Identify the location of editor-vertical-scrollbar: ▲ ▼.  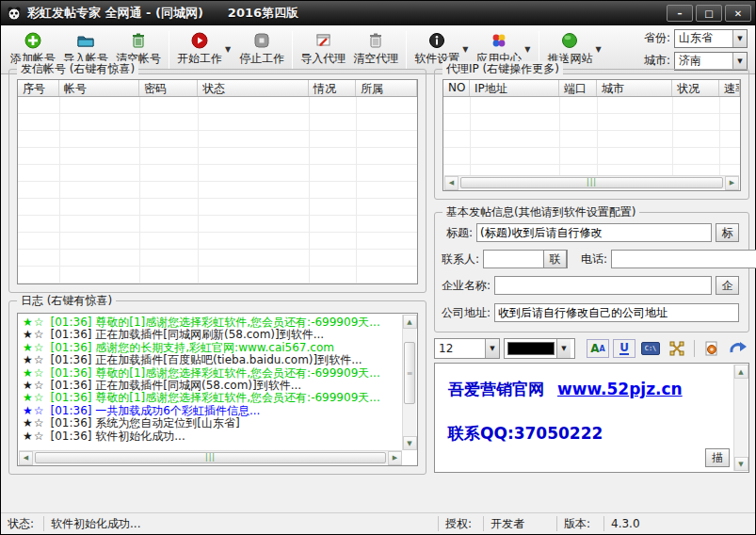
(740, 418).